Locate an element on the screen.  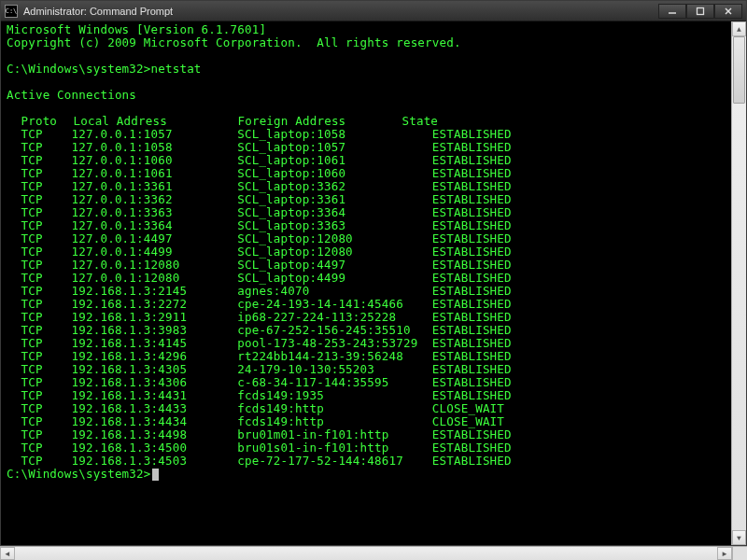
scroll-thumb-vertical is located at coordinates (740, 70).